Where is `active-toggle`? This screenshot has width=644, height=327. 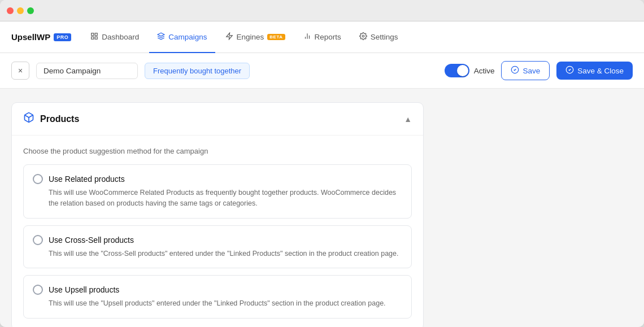
active-toggle is located at coordinates (457, 71).